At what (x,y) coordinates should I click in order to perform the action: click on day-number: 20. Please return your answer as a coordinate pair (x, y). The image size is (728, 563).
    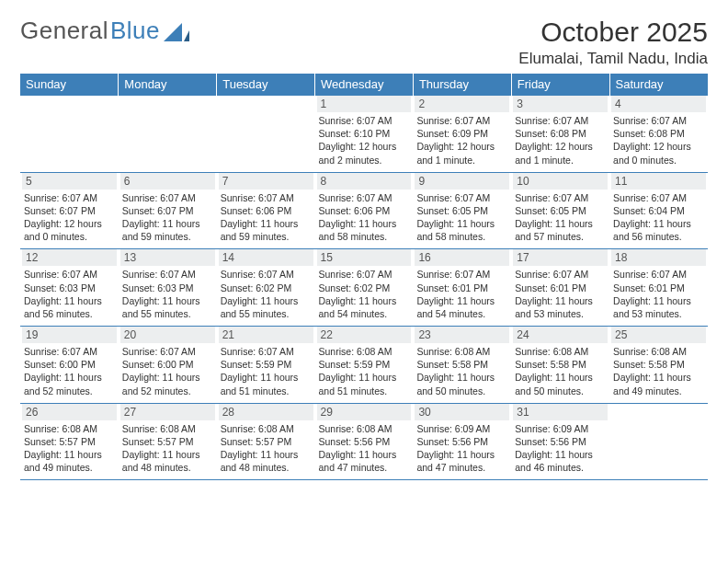
    Looking at the image, I should click on (167, 335).